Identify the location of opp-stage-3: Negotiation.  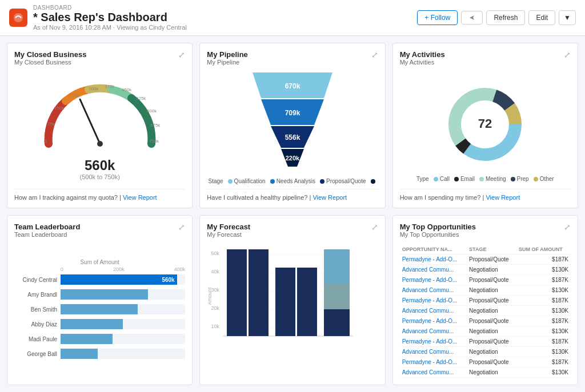
(491, 290).